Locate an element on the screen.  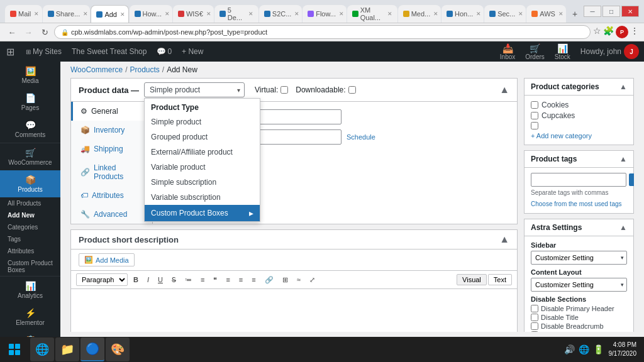
paragraph-select: Paragraph is located at coordinates (102, 280).